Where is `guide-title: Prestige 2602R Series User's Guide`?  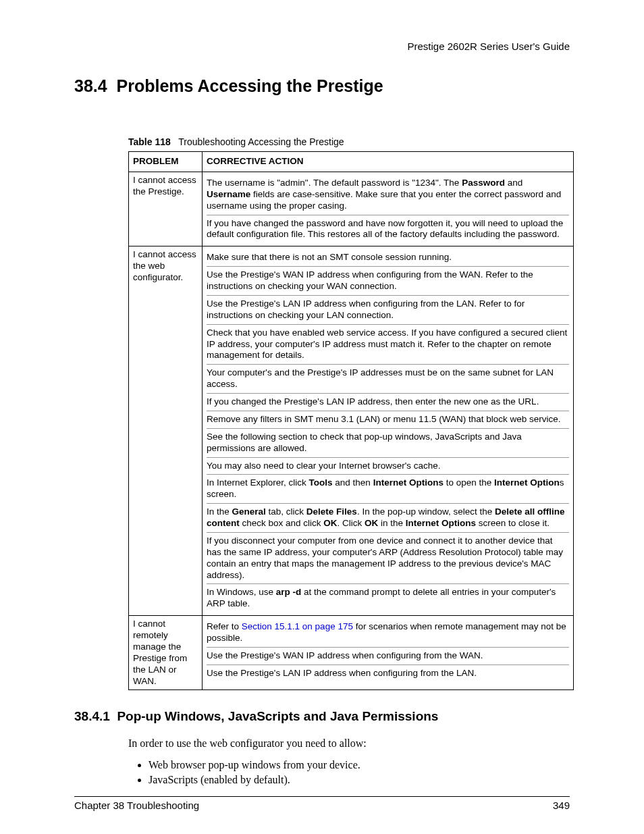 guide-title: Prestige 2602R Series User's Guide is located at coordinates (489, 46).